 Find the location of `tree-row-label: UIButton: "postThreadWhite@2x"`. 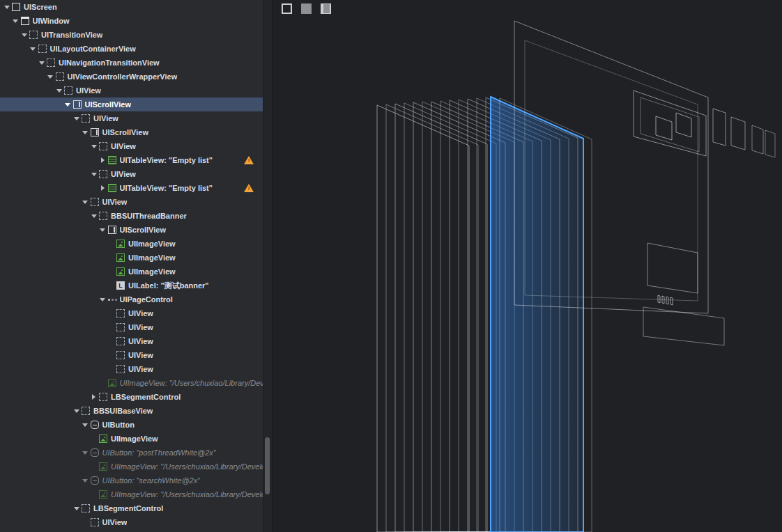

tree-row-label: UIButton: "postThreadWhite@2x" is located at coordinates (159, 453).